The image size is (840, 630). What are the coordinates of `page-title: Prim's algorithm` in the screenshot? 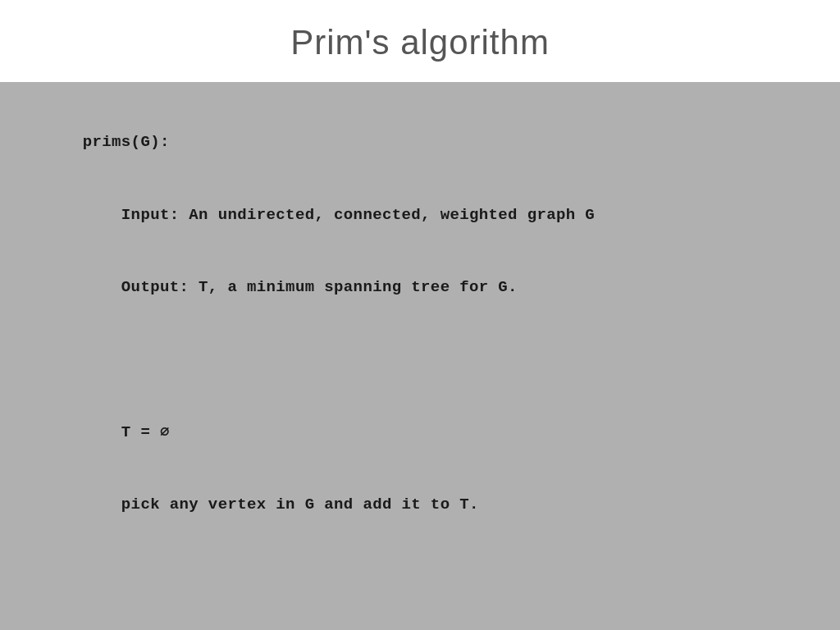 It's located at (420, 43).